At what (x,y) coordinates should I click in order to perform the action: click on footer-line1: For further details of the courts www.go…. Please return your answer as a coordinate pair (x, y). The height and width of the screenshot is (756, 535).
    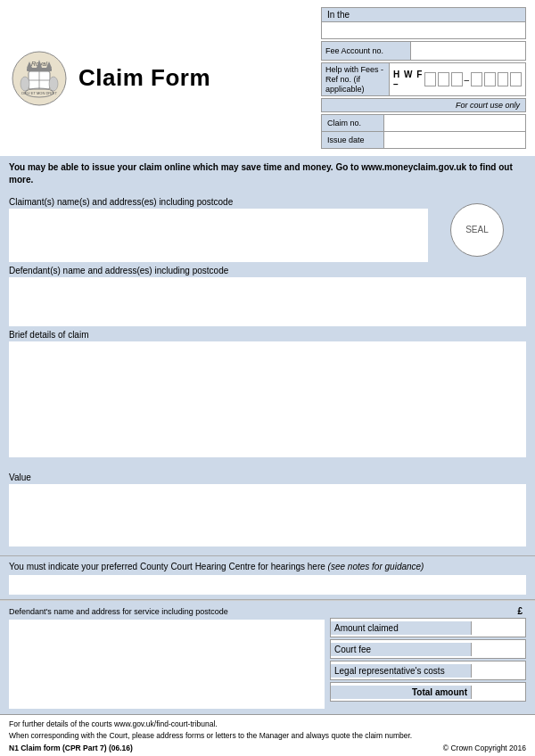
    Looking at the image, I should click on (268, 724).